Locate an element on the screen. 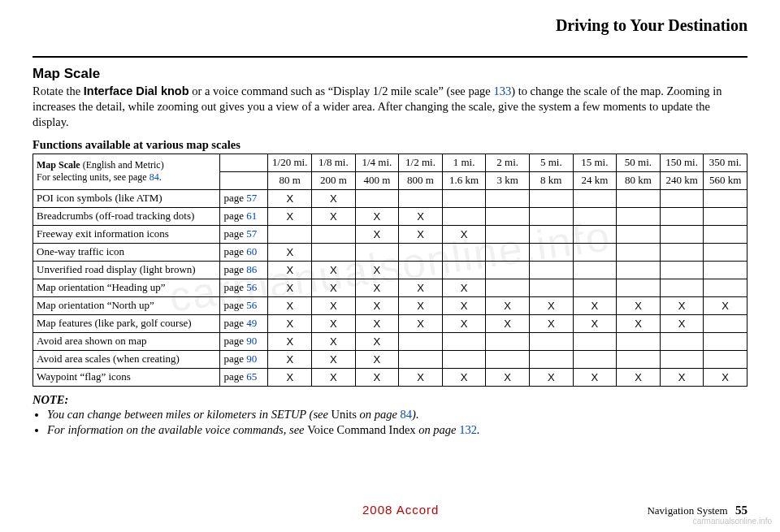  footer-page-number: 55 is located at coordinates (741, 510).